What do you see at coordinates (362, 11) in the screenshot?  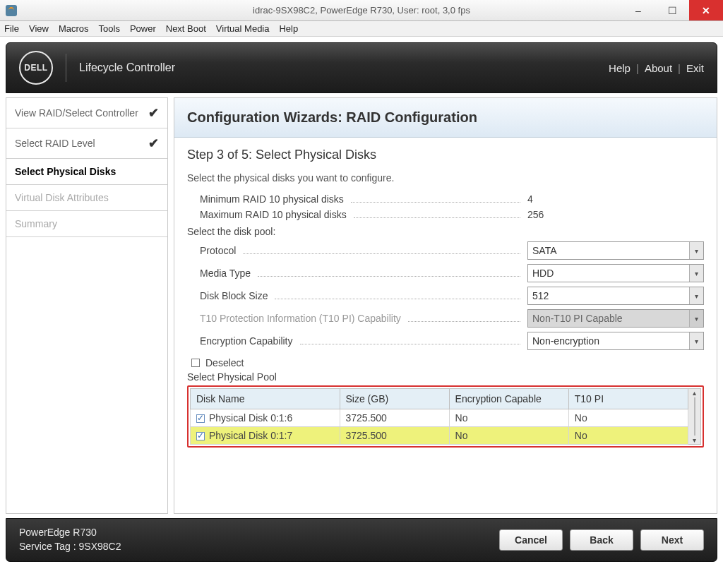 I see `window-titlebar: idrac-9SX98C2, PowerEdge R730, User: roo…` at bounding box center [362, 11].